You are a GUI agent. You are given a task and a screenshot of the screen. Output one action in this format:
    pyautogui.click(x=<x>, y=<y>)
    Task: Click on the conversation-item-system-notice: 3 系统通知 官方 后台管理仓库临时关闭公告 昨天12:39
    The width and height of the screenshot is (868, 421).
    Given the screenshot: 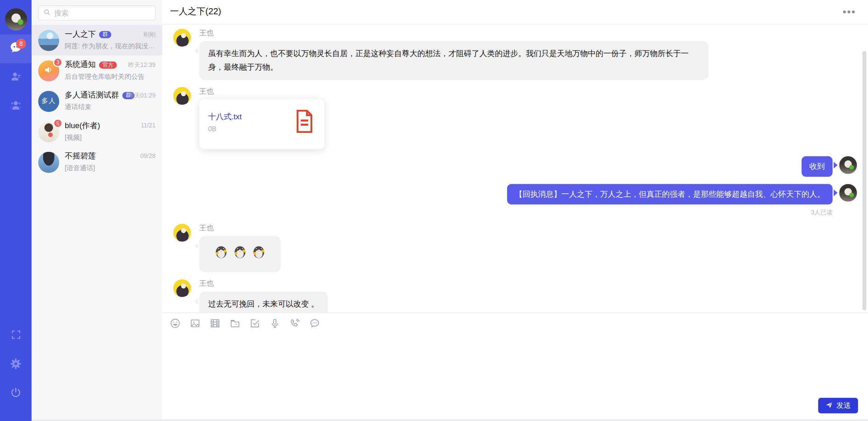 What is the action you would take?
    pyautogui.click(x=97, y=71)
    